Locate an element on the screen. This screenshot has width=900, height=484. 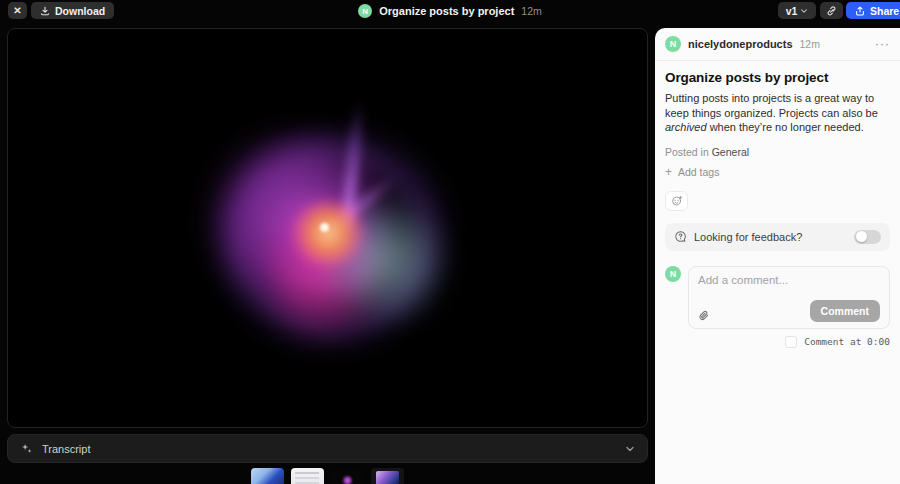
share-icon is located at coordinates (860, 11).